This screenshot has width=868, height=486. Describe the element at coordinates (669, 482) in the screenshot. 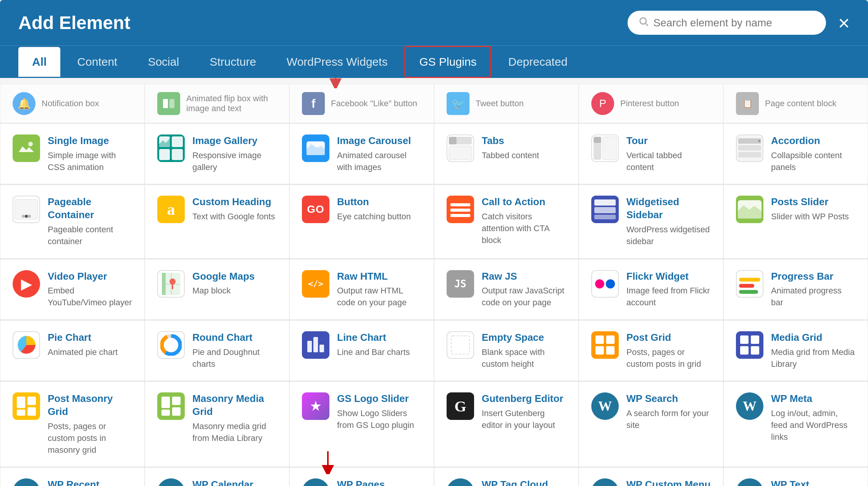

I see `element-name: WP Custom Menu` at that location.